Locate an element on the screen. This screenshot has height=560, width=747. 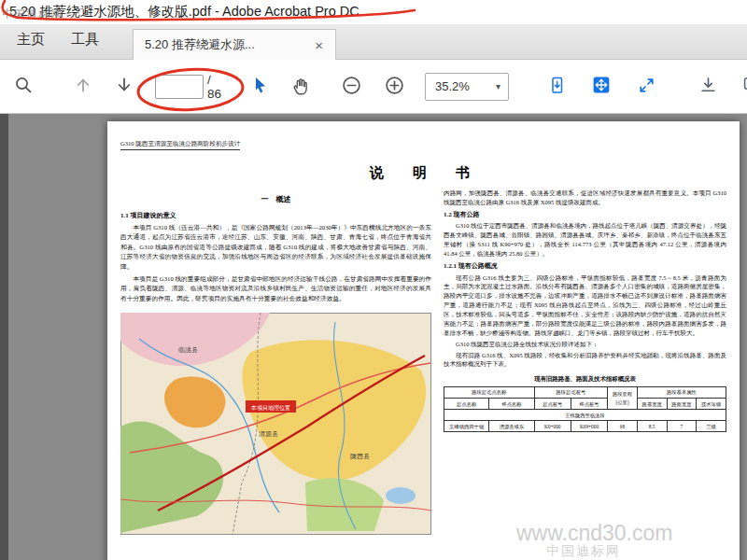
scrolling-page-icon is located at coordinates (557, 87).